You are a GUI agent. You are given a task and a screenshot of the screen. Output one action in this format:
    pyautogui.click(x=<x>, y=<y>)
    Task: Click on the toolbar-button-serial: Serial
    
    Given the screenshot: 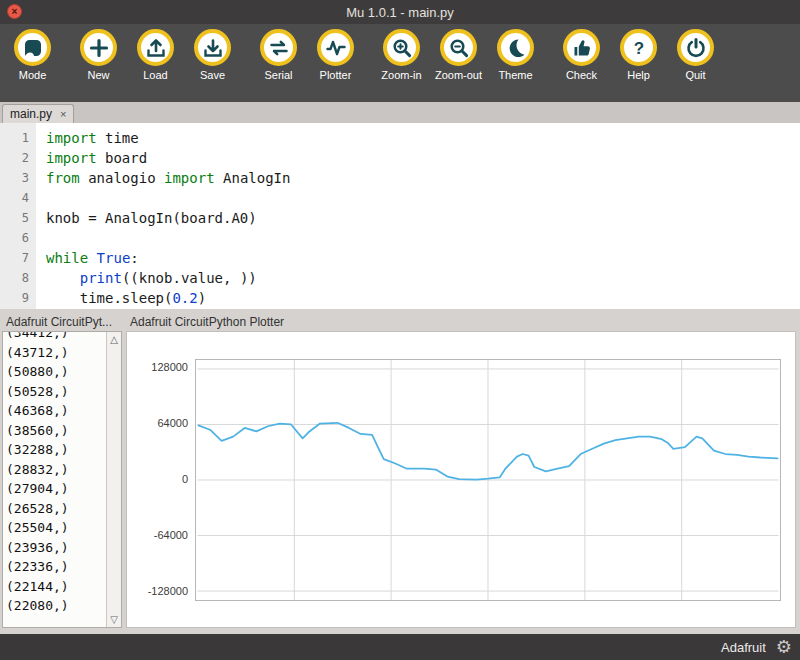 What is the action you would take?
    pyautogui.click(x=278, y=55)
    